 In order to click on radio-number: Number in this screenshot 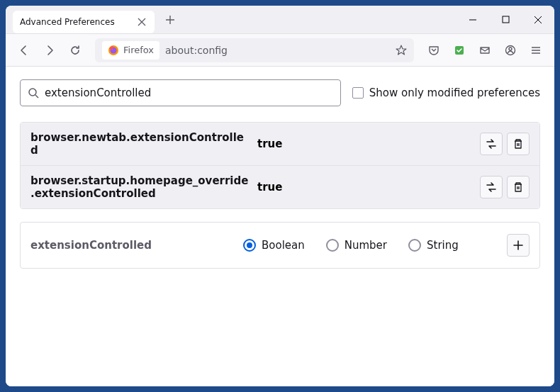, I will do `click(357, 245)`.